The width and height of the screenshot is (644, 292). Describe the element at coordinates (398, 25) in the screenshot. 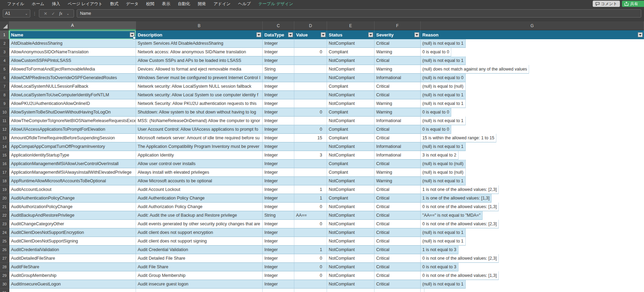

I see `column-letter-f: F` at that location.